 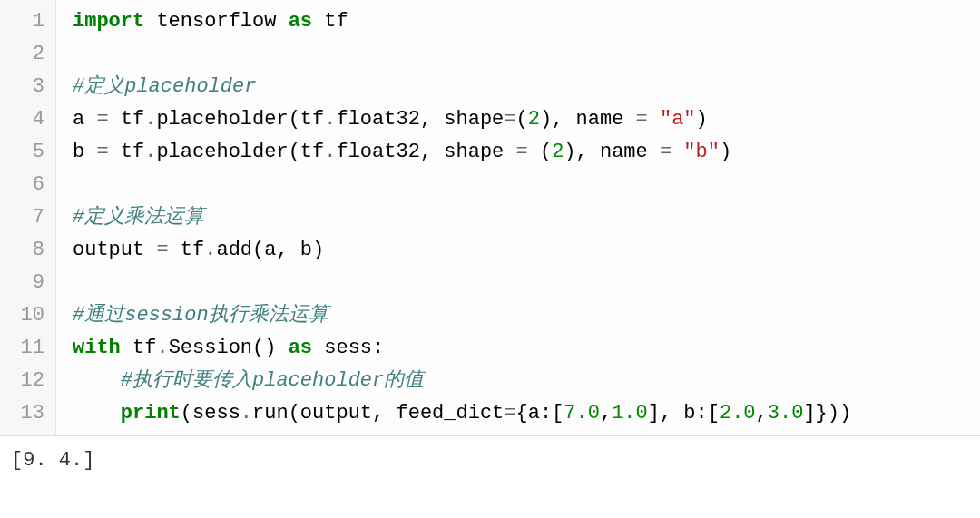 What do you see at coordinates (526, 381) in the screenshot?
I see `code-line: #执行时要传入placeholder的值` at bounding box center [526, 381].